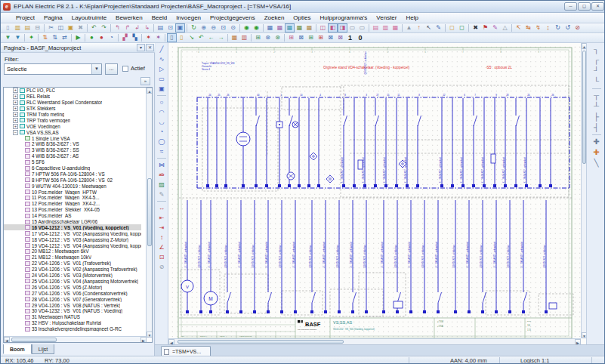 The image size is (605, 364). Describe the element at coordinates (125, 69) in the screenshot. I see `active-checkbox` at that location.